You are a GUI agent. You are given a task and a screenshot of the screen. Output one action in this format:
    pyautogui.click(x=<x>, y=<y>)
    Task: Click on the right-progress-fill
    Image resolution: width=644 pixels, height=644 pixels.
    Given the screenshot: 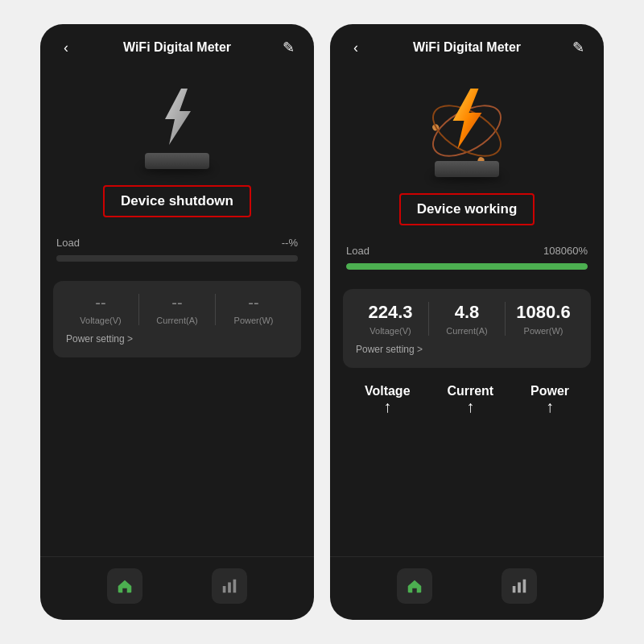 What is the action you would take?
    pyautogui.click(x=467, y=266)
    